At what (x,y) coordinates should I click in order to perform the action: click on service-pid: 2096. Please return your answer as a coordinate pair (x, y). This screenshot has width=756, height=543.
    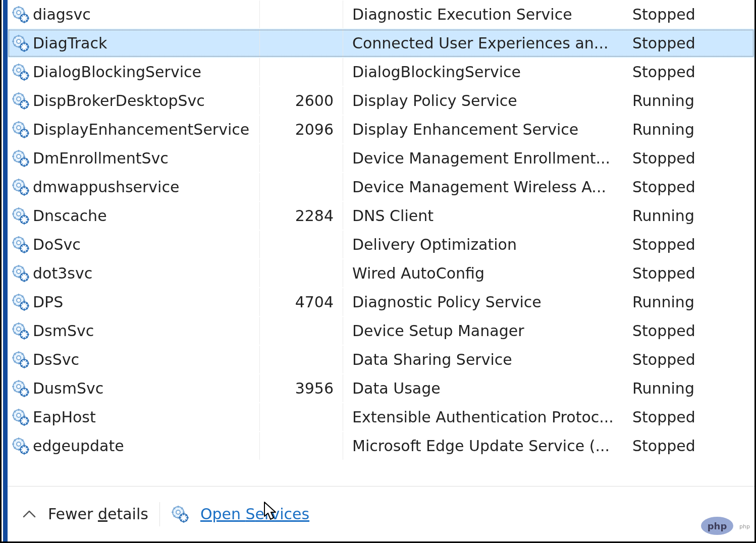
    Looking at the image, I should click on (314, 129).